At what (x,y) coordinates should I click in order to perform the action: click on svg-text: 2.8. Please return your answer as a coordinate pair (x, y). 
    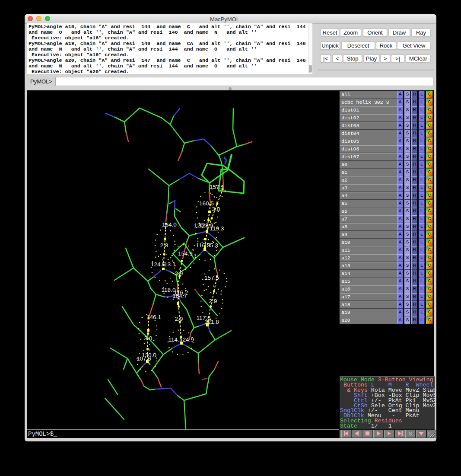
    Looking at the image, I should click on (164, 246).